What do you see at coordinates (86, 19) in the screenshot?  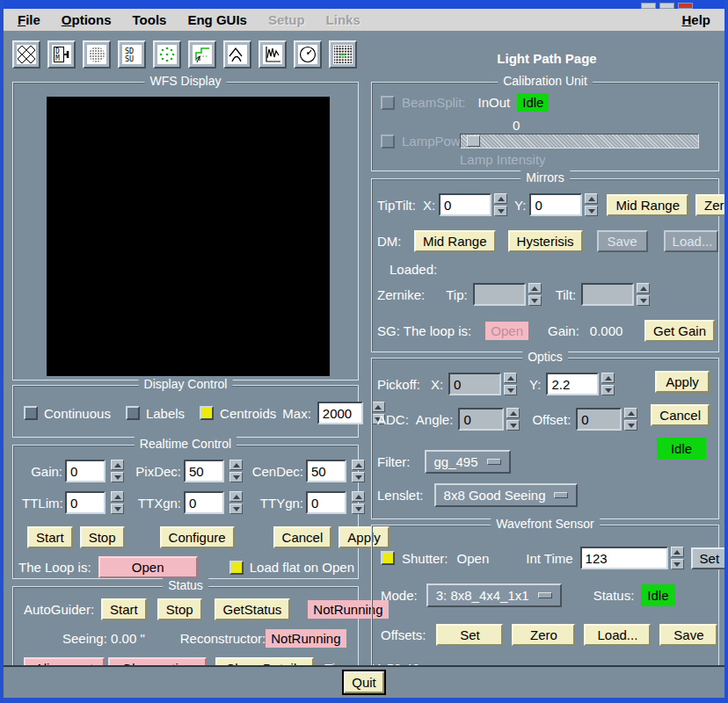 I see `menu-options: Options` at bounding box center [86, 19].